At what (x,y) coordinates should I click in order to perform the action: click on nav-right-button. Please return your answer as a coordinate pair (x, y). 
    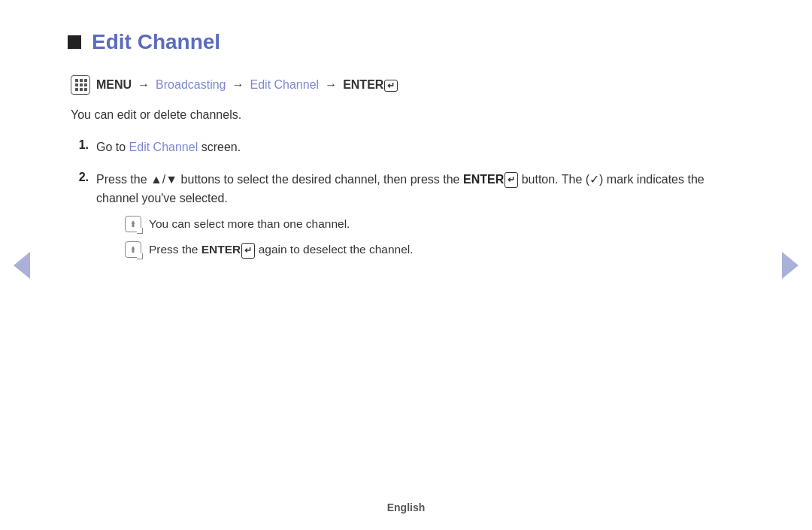
    Looking at the image, I should click on (790, 265).